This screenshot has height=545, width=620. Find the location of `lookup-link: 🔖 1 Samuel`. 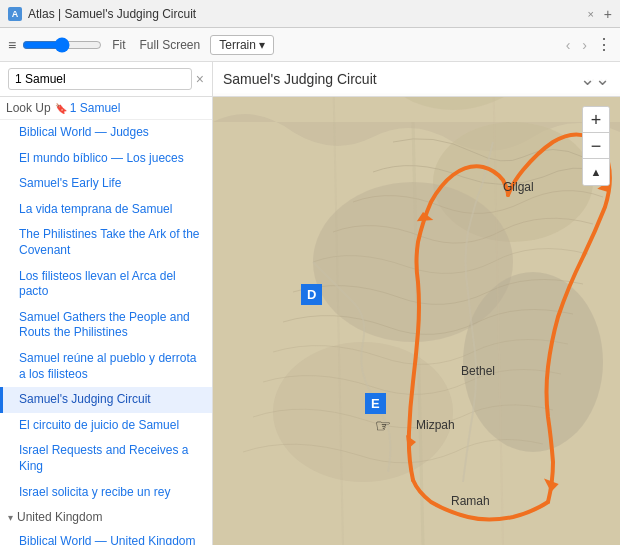

lookup-link: 🔖 1 Samuel is located at coordinates (88, 108).